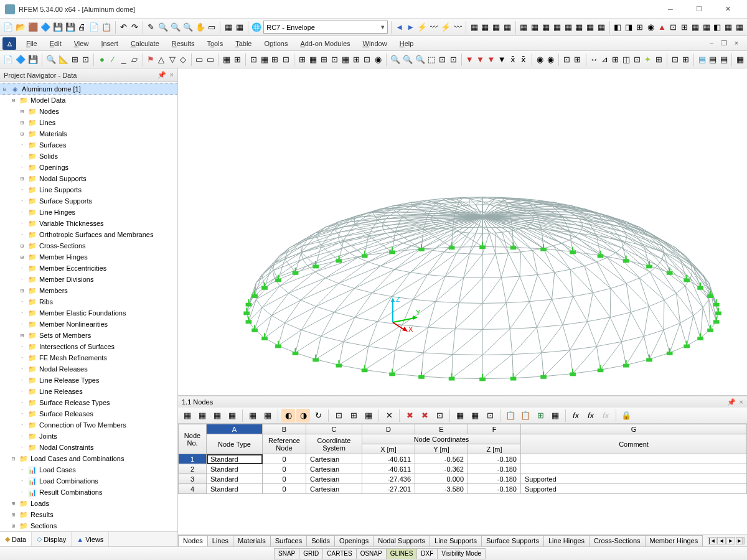 The image size is (747, 560). I want to click on tree-item: ·📁Member Divisions, so click(88, 279).